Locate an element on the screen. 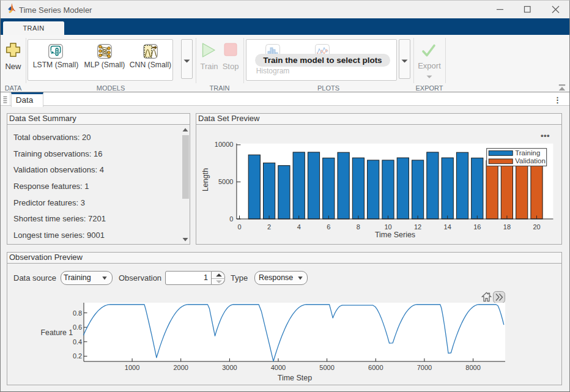 Image resolution: width=570 pixels, height=392 pixels. svg-text: 8 is located at coordinates (358, 227).